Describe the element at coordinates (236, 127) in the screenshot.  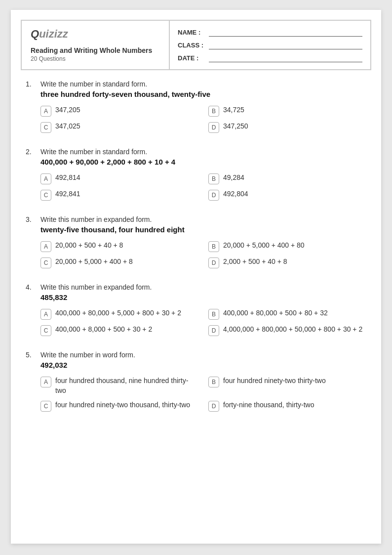
I see `q1-text-d: 347,250` at that location.